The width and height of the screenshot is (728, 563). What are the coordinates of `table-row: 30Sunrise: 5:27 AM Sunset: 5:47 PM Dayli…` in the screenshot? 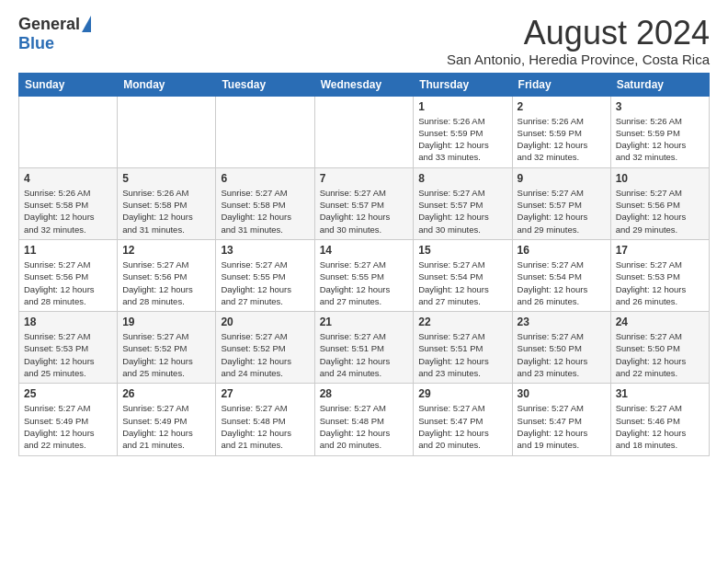 It's located at (561, 419).